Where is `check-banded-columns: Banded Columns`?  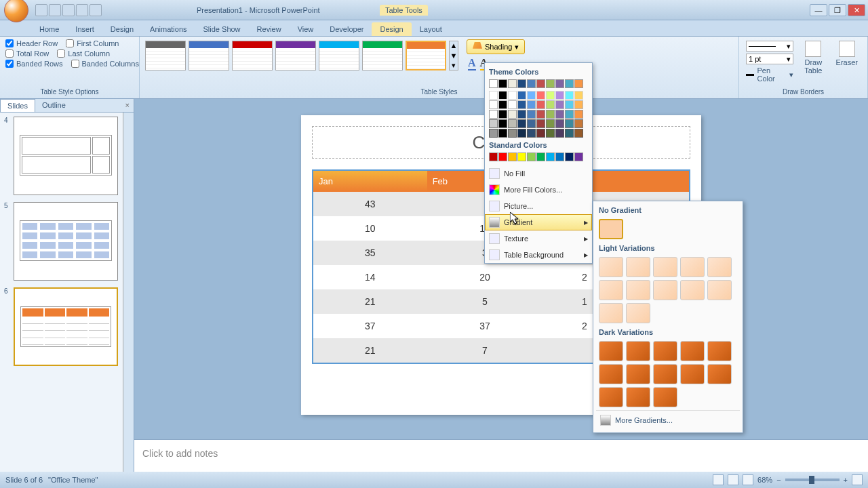
check-banded-columns: Banded Columns is located at coordinates (105, 64).